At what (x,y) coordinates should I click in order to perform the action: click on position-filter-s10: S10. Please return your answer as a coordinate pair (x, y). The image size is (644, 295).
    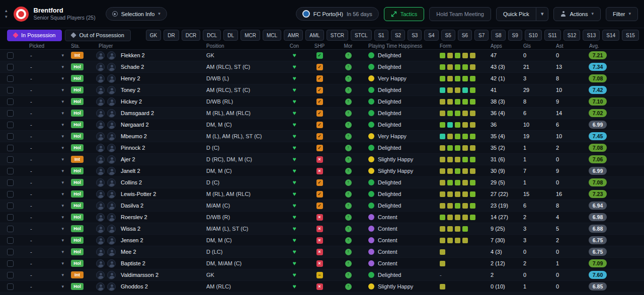
    Looking at the image, I should click on (533, 35).